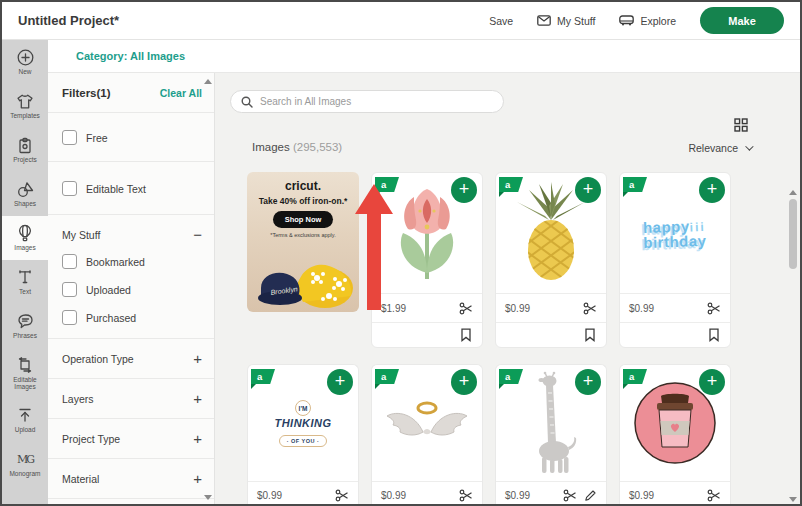 The height and width of the screenshot is (506, 802). What do you see at coordinates (208, 290) in the screenshot?
I see `filters-scrollbar` at bounding box center [208, 290].